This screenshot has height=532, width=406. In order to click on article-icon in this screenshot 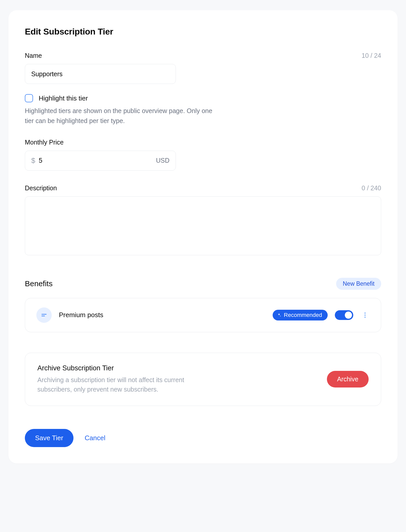, I will do `click(44, 315)`.